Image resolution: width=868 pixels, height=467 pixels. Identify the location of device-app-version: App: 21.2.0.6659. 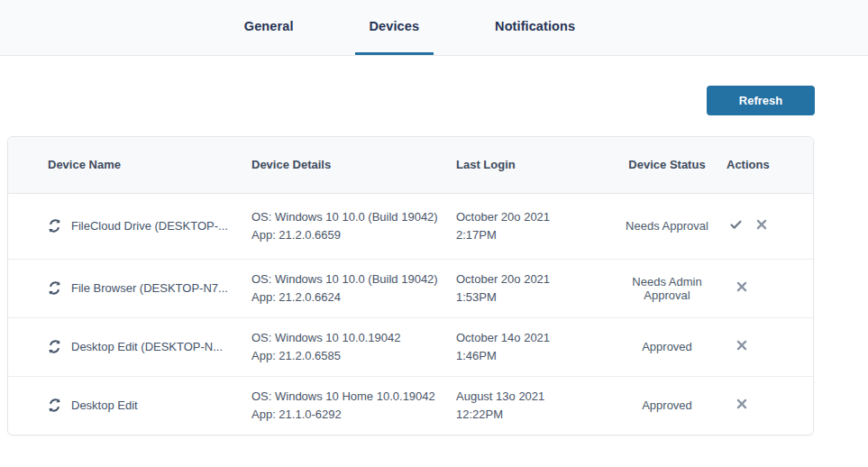
(350, 235).